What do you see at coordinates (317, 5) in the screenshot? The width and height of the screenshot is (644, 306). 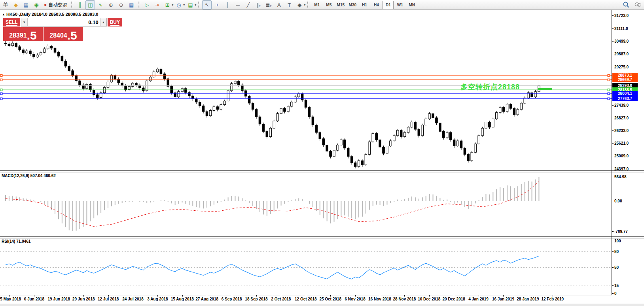 I see `tab-timeframe-m1: M1` at bounding box center [317, 5].